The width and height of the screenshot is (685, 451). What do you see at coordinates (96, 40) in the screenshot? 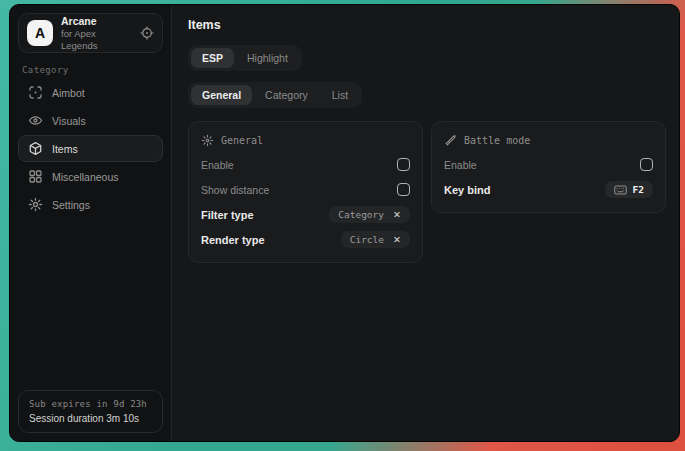
I see `app-subtitle: for Apex Legends` at bounding box center [96, 40].